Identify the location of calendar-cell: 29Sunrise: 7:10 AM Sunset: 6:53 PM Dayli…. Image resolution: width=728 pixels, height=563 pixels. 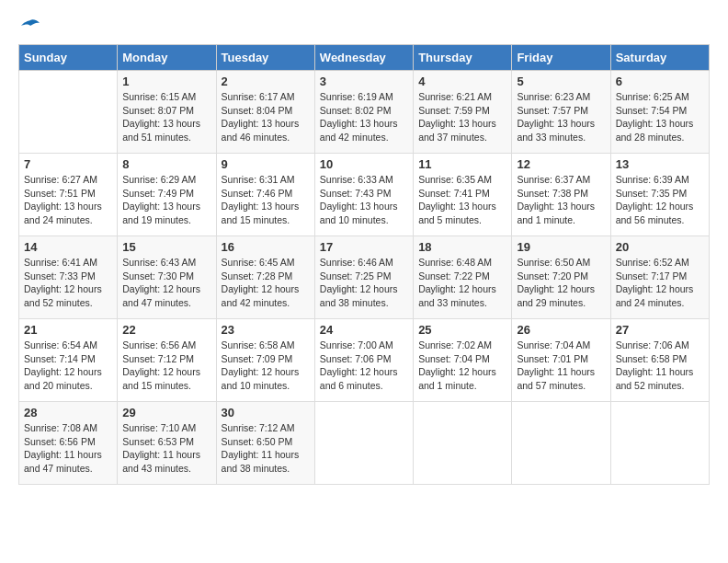
(167, 443).